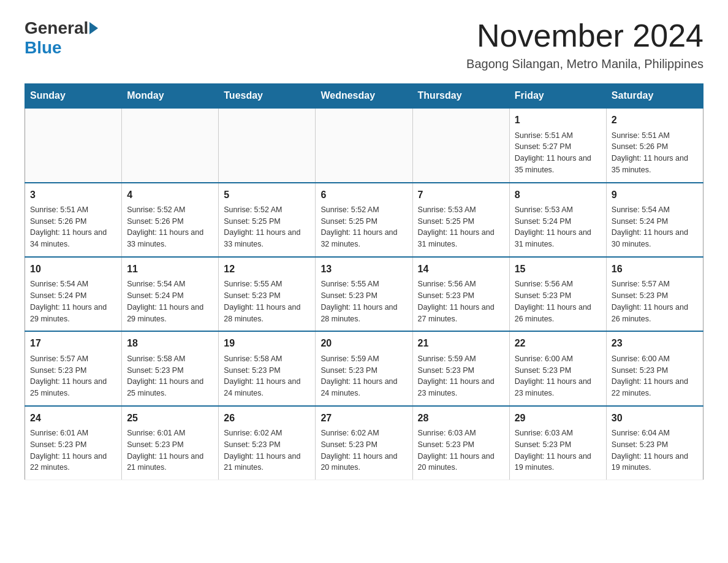 The image size is (728, 563). I want to click on day-info: Sunrise: 6:01 AMSunset: 5:23 PMDaylight:…, so click(170, 450).